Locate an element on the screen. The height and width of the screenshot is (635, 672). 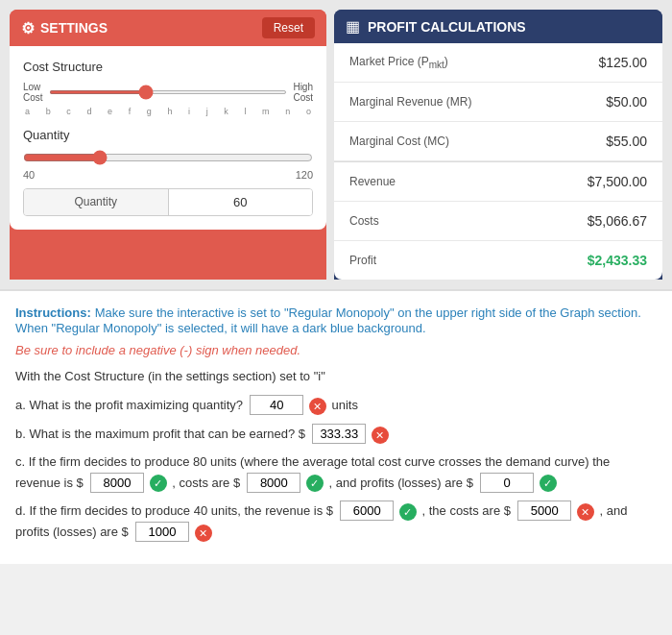
question-a-icon: ✕ is located at coordinates (318, 406).